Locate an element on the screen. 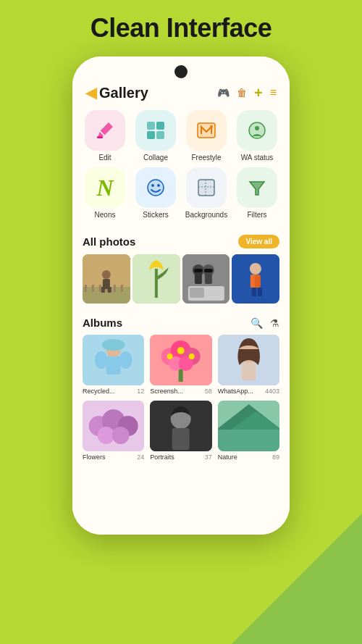 The height and width of the screenshot is (644, 362). album-info-portraits: Portraits 37 is located at coordinates (181, 457).